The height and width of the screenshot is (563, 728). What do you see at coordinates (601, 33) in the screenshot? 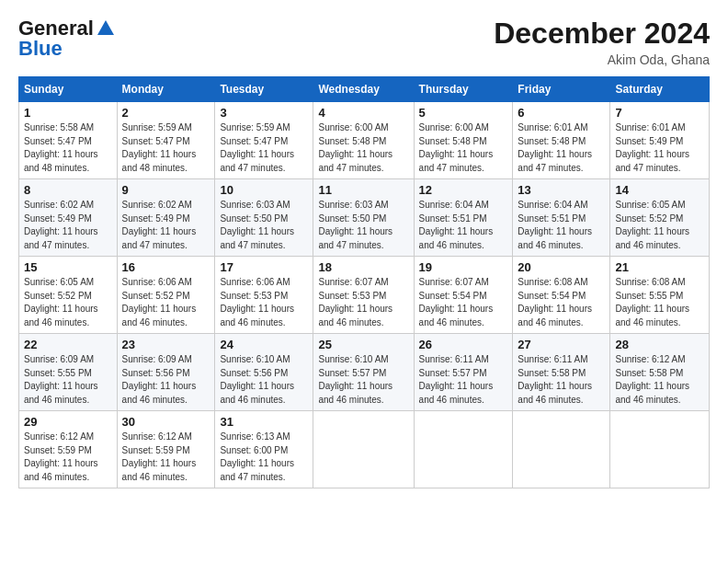
I see `month-title: December 2024` at bounding box center [601, 33].